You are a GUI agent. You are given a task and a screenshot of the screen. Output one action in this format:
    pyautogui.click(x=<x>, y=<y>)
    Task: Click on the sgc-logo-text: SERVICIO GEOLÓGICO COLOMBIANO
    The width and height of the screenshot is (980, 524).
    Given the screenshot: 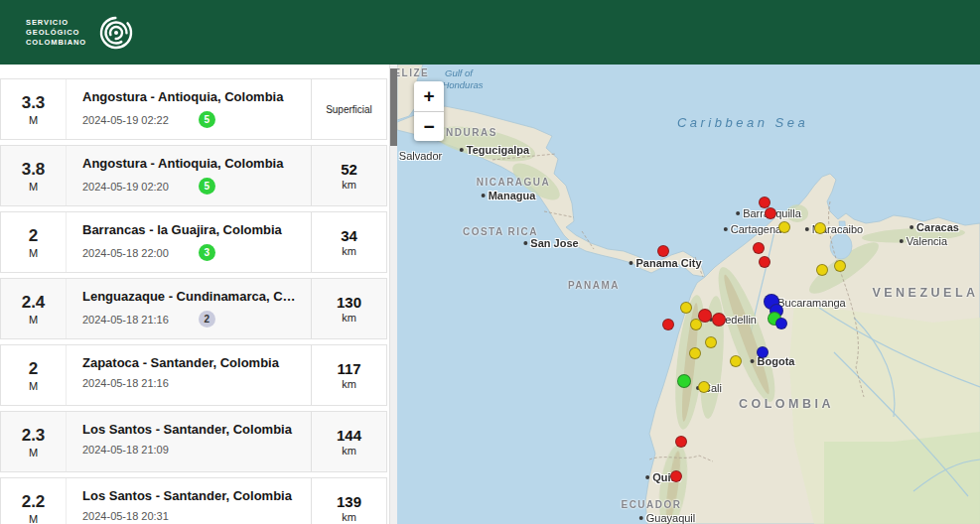 What is the action you would take?
    pyautogui.click(x=56, y=33)
    